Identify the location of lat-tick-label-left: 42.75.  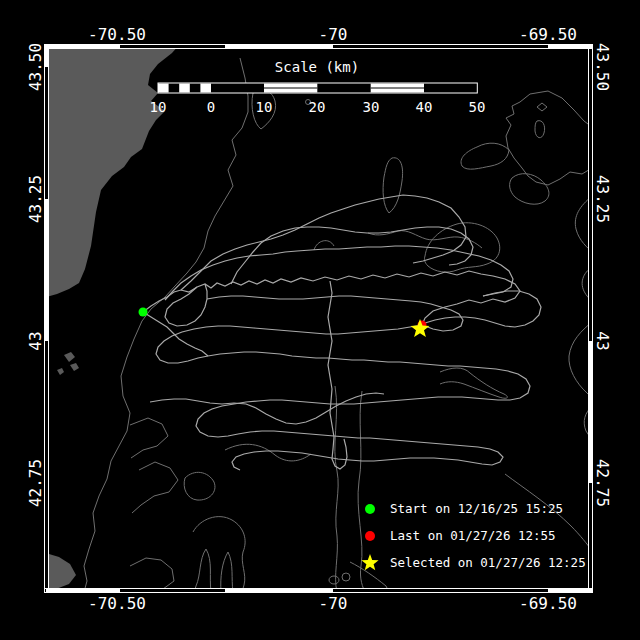
(36, 483).